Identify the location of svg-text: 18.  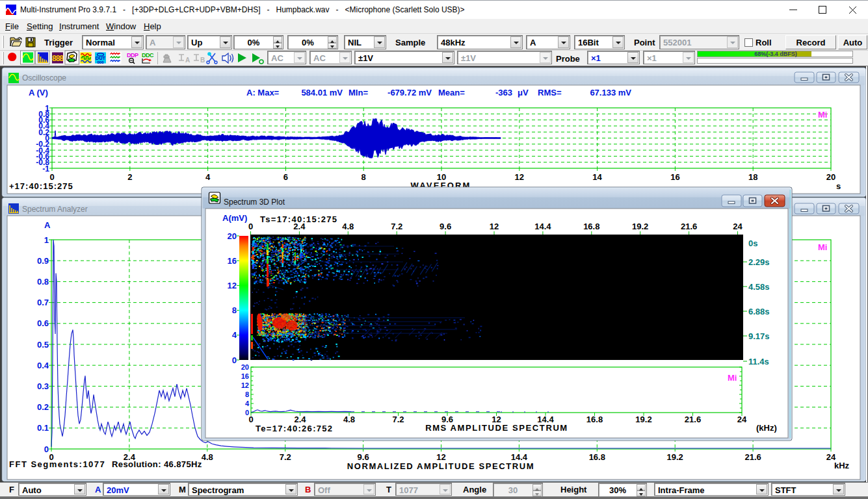
(753, 177).